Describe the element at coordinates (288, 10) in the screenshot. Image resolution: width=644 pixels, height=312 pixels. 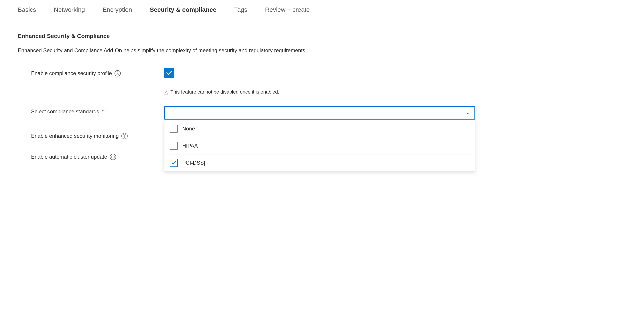
I see `tab-review-create: Review + create` at that location.